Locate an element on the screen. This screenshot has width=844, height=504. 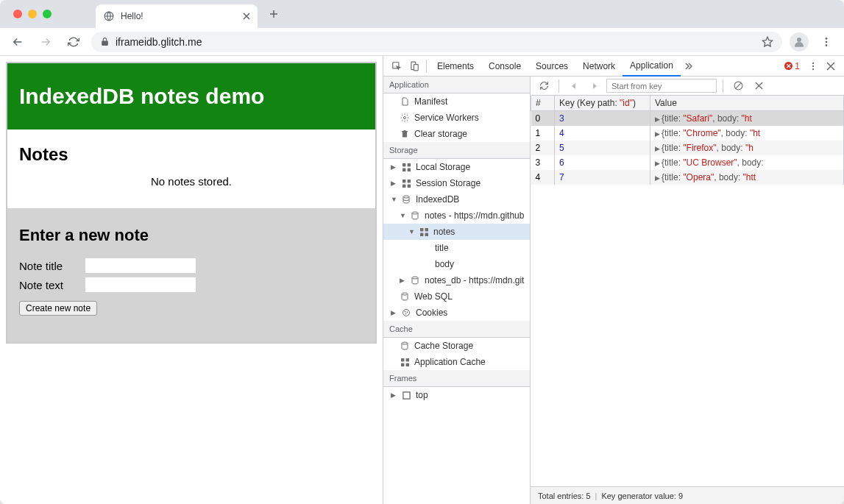
cookie-icon is located at coordinates (406, 313).